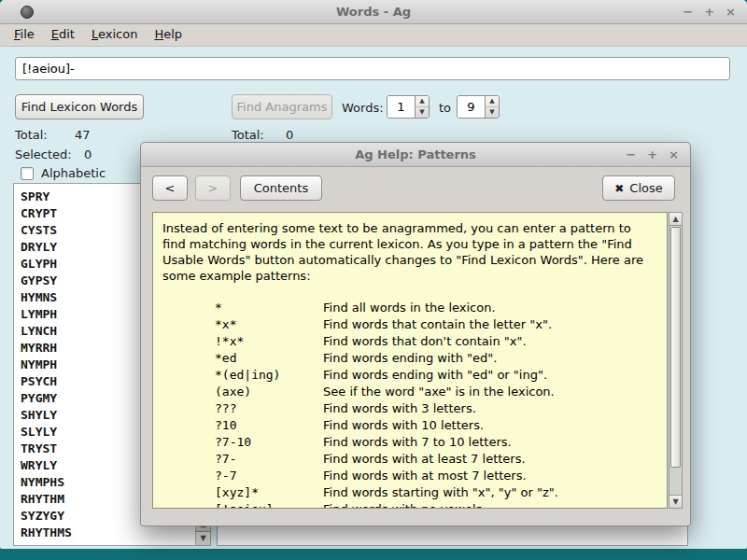 This screenshot has width=747, height=560. What do you see at coordinates (43, 155) in the screenshot?
I see `selected-label: Selected:` at bounding box center [43, 155].